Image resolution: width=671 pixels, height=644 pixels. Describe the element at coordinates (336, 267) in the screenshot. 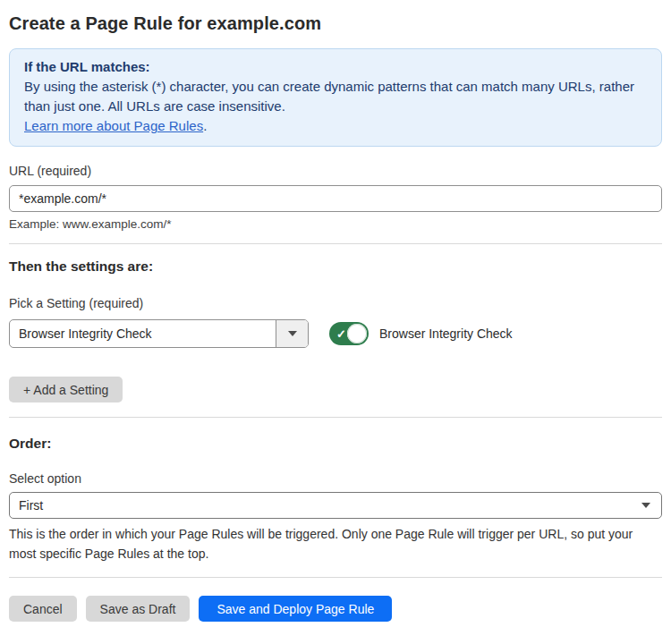

I see `settings-section-heading: Then the settings are:` at that location.